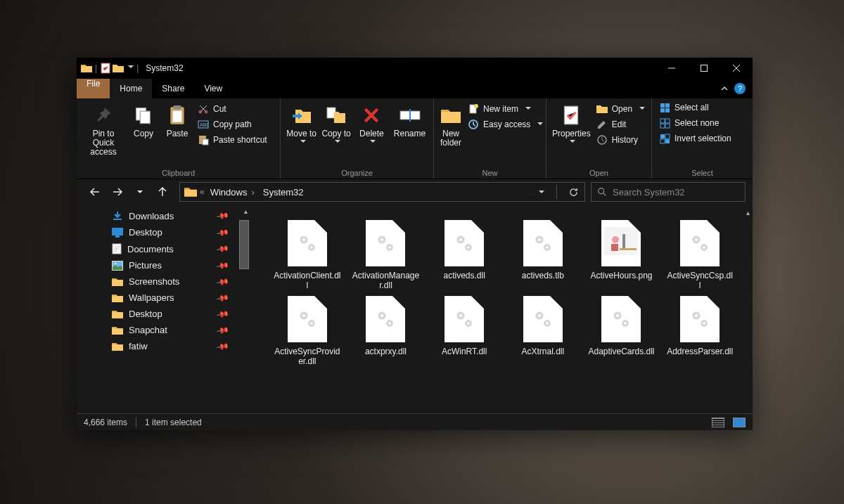 This screenshot has width=844, height=504. Describe the element at coordinates (672, 68) in the screenshot. I see `minimize-button` at that location.